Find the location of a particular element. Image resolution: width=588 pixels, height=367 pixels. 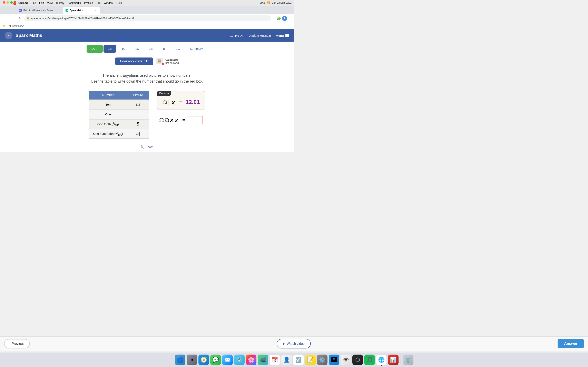

table-row-hundredth: One hundredth (1/100) ϰ| is located at coordinates (119, 133).